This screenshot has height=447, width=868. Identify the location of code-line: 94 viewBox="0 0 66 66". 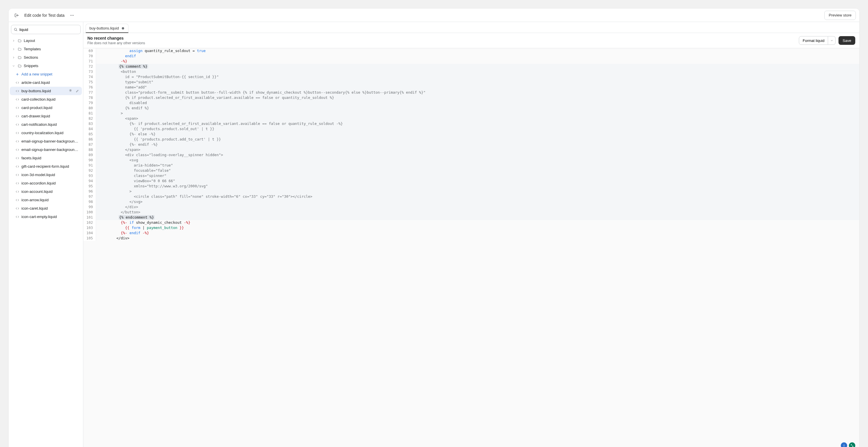
(471, 181).